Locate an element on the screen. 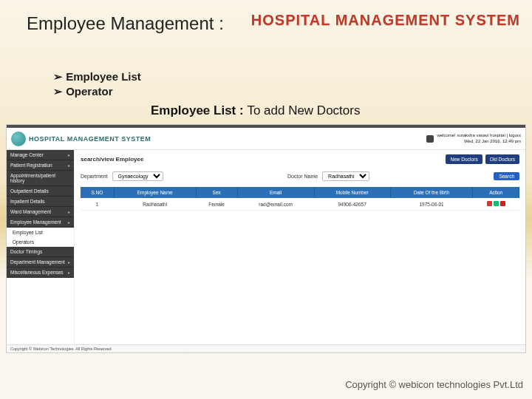  main-title: search/view Employee is located at coordinates (112, 160).